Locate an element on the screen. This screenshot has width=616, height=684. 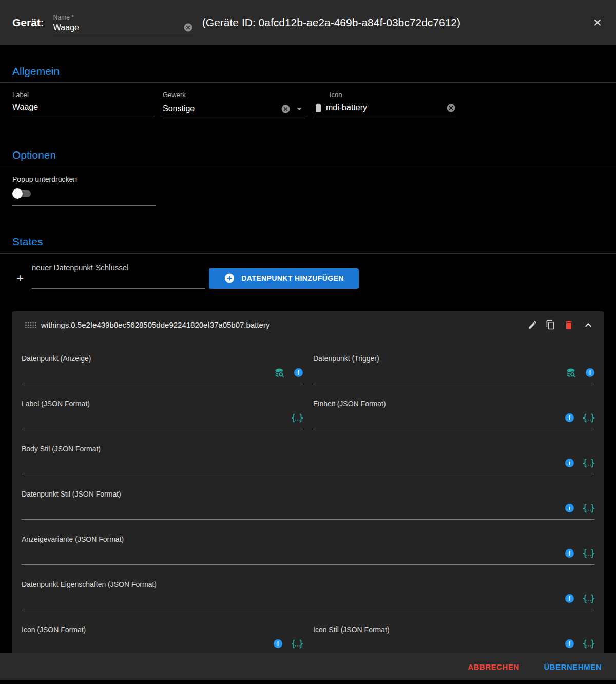
icon-input is located at coordinates (385, 108).